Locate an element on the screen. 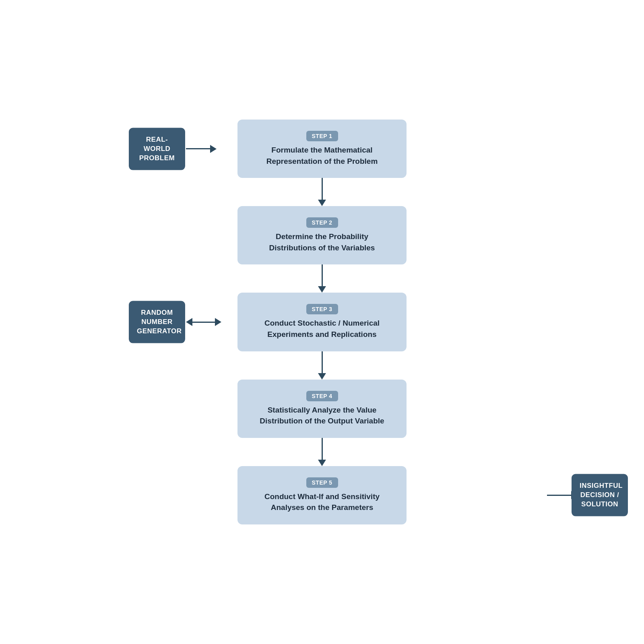  step1-title: Formulate the MathematicalRepresentation… is located at coordinates (322, 155).